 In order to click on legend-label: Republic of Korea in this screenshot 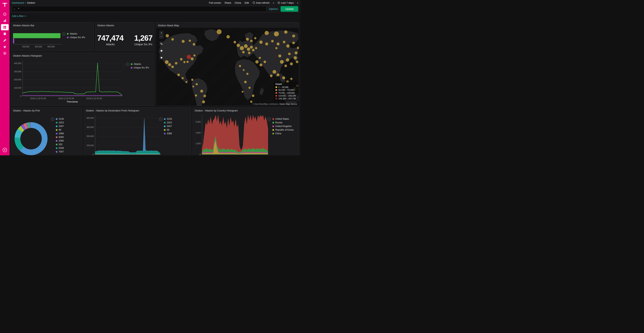, I will do `click(284, 130)`.